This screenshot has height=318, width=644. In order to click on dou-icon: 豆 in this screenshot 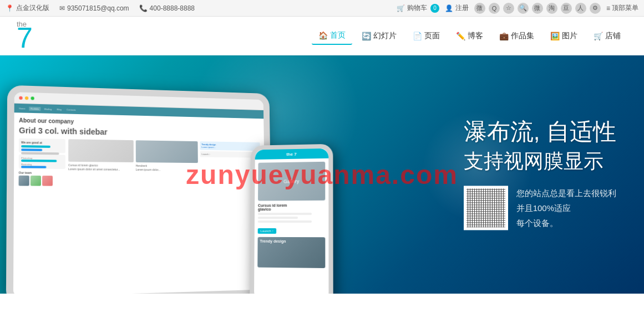, I will do `click(566, 8)`.